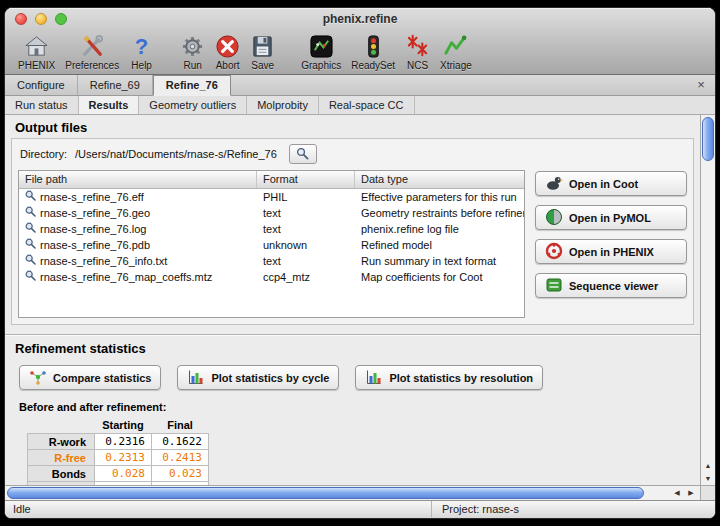 The height and width of the screenshot is (526, 720). Describe the element at coordinates (708, 478) in the screenshot. I see `scroll-down-arrow-icon: ▼` at that location.